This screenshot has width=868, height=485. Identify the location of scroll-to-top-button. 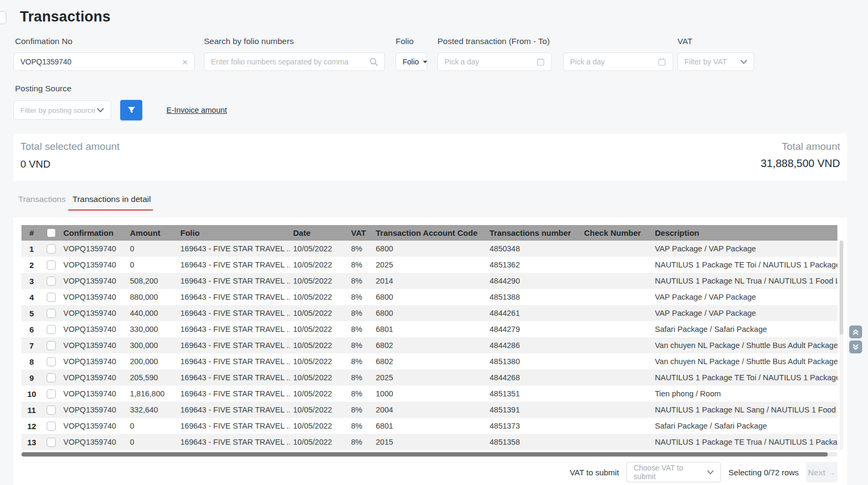
(856, 332).